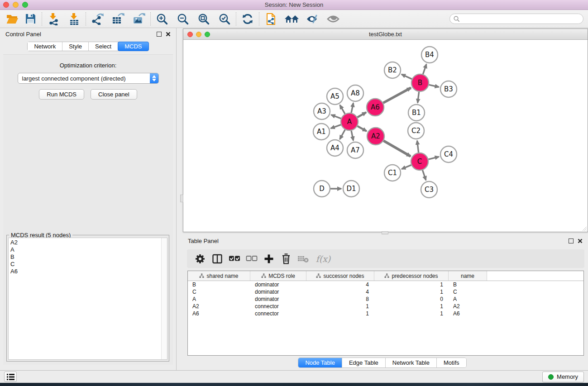 This screenshot has height=386, width=588. I want to click on table-row: Adominator80A, so click(386, 299).